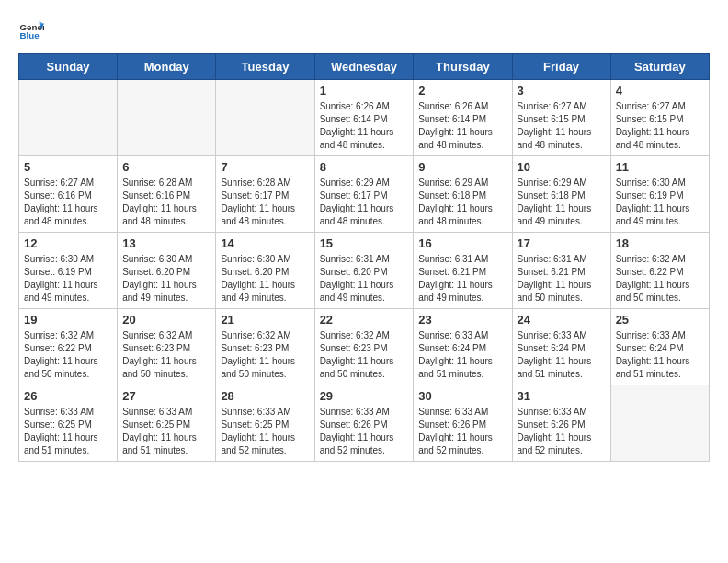  Describe the element at coordinates (462, 167) in the screenshot. I see `day-number: 9` at that location.